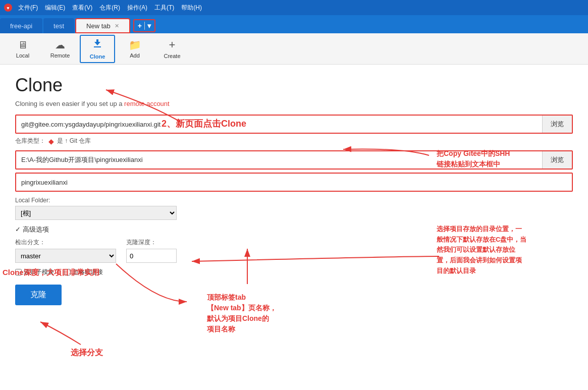 This screenshot has height=390, width=588. I want to click on name-input-row, so click(294, 182).